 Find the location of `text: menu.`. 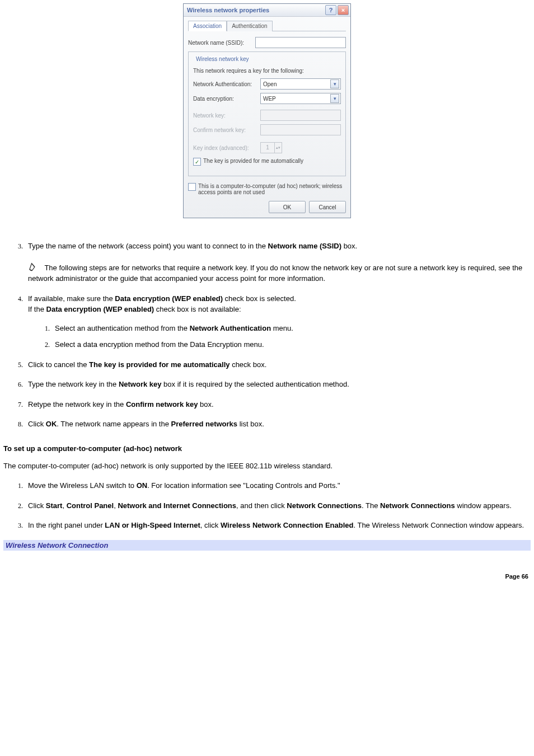

text: menu. is located at coordinates (282, 328).